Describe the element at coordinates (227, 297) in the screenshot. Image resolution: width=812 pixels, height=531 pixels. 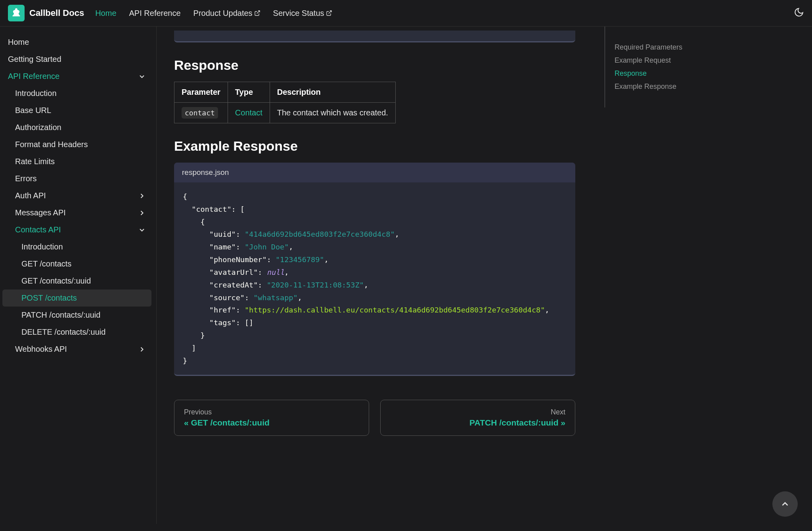
I see `json-key: "source"` at that location.